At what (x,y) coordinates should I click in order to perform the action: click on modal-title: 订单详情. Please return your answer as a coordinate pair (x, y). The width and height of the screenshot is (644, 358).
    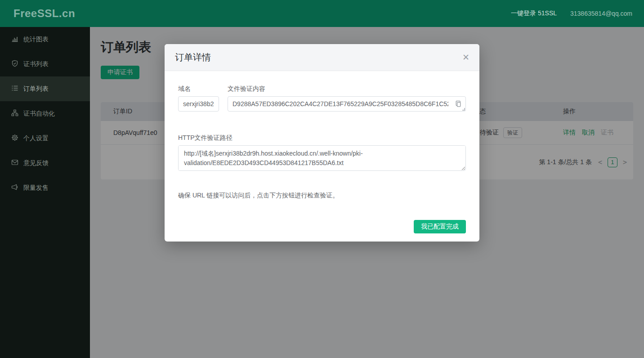
    Looking at the image, I should click on (193, 58).